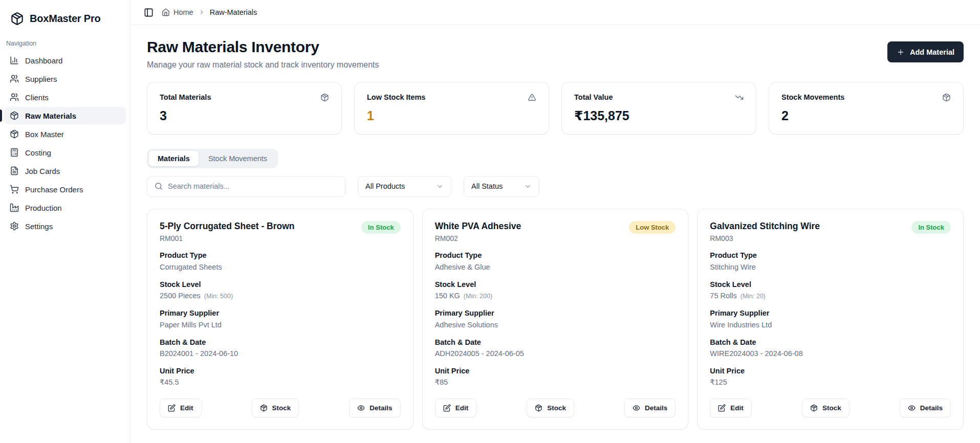  Describe the element at coordinates (37, 97) in the screenshot. I see `sidebar-item-label: Clients` at that location.